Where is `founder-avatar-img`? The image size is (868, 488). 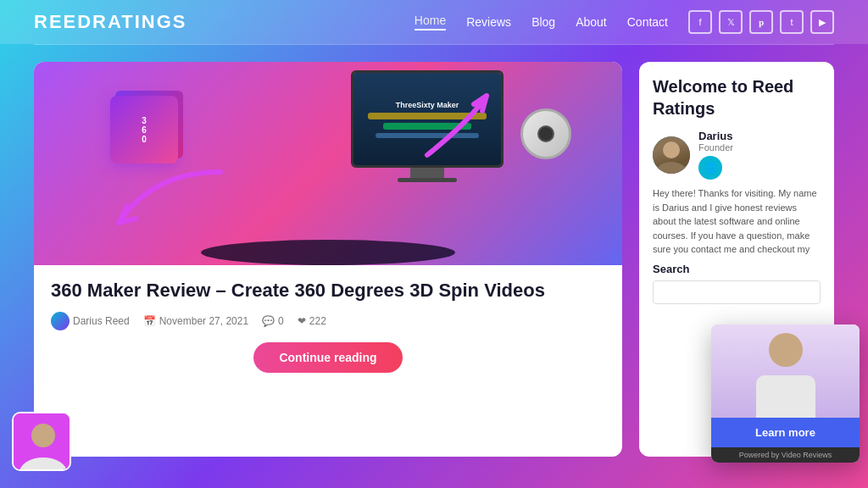
founder-avatar-img is located at coordinates (671, 155).